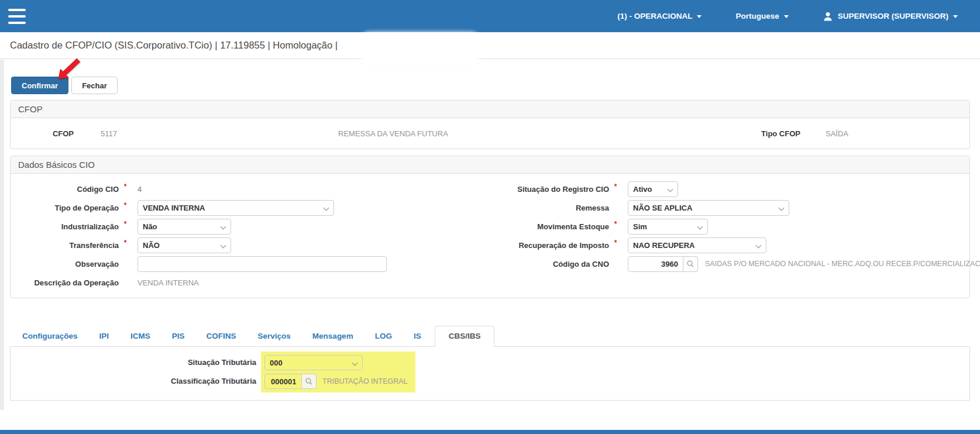  Describe the element at coordinates (365, 381) in the screenshot. I see `classificacao-tributaria-description: TRIBUTAÇÃO INTEGRAL` at that location.